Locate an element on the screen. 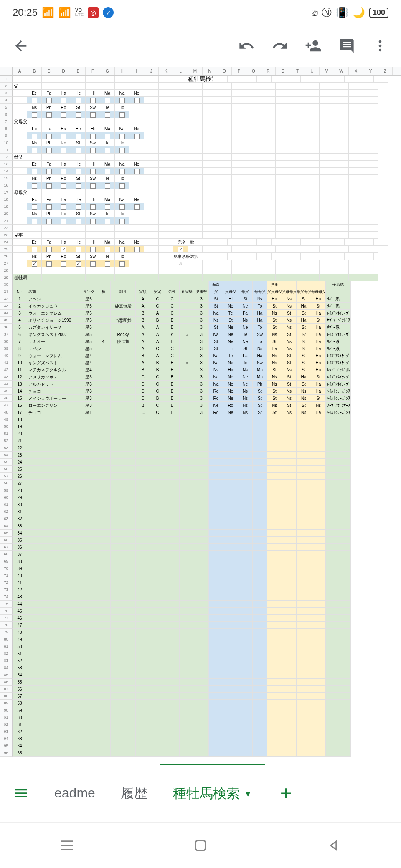 This screenshot has height=868, width=401. row-number: 46 is located at coordinates (6, 398).